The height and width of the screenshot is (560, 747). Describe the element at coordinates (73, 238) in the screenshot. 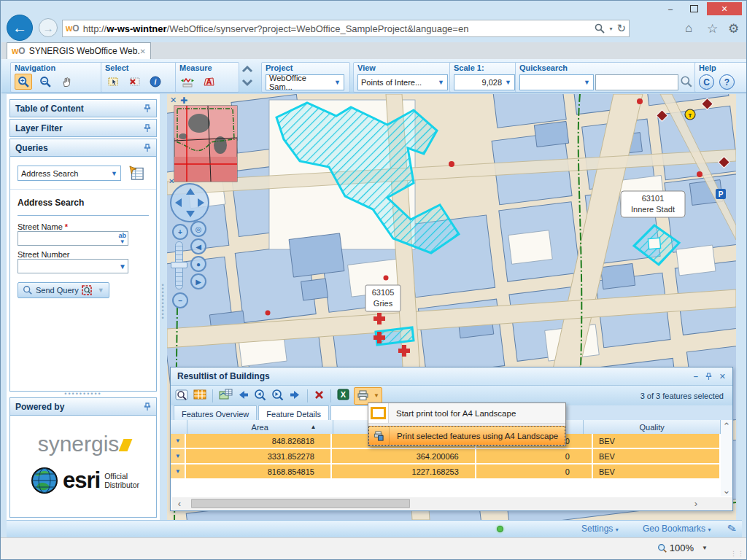

I see `street-name-input: ab▼` at that location.